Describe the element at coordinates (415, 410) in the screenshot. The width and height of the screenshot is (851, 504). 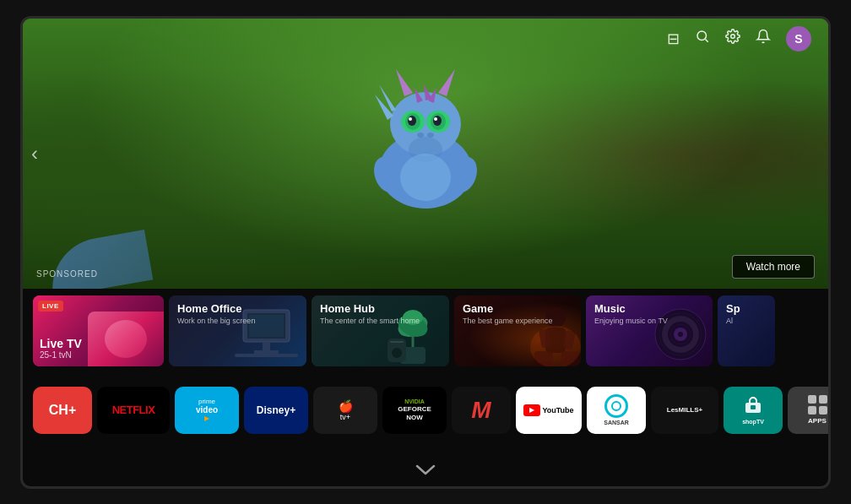
I see `app-geforce-now: NVIDIA GEFORCE NOW` at that location.